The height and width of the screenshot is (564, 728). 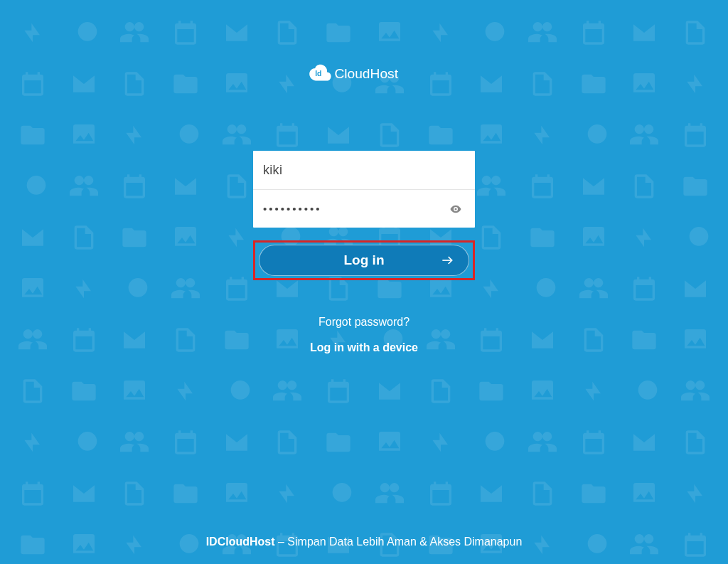 I want to click on svg-text: Id, so click(x=318, y=74).